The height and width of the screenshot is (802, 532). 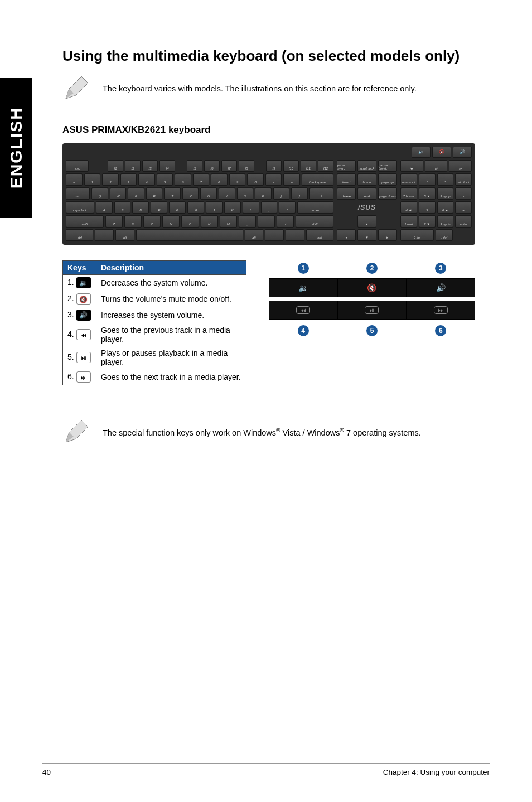 What do you see at coordinates (150, 166) in the screenshot?
I see `kb-key: f3` at bounding box center [150, 166].